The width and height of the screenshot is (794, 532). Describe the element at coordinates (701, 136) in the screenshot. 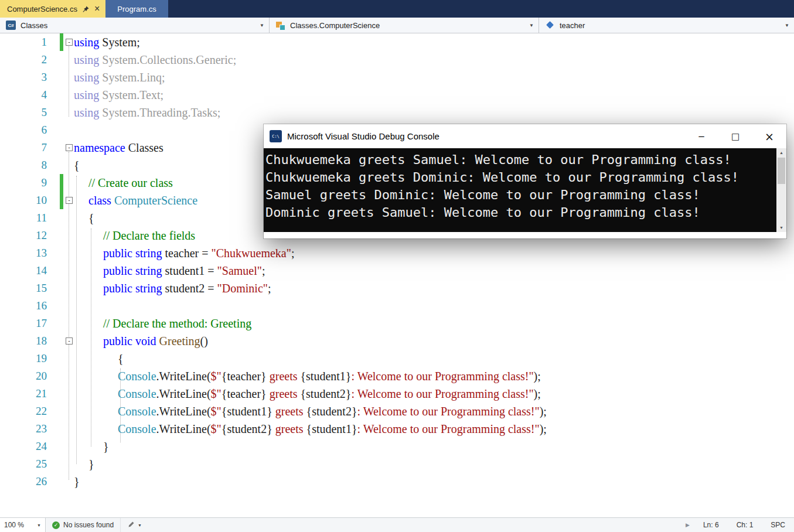

I see `minimize-icon: −` at that location.